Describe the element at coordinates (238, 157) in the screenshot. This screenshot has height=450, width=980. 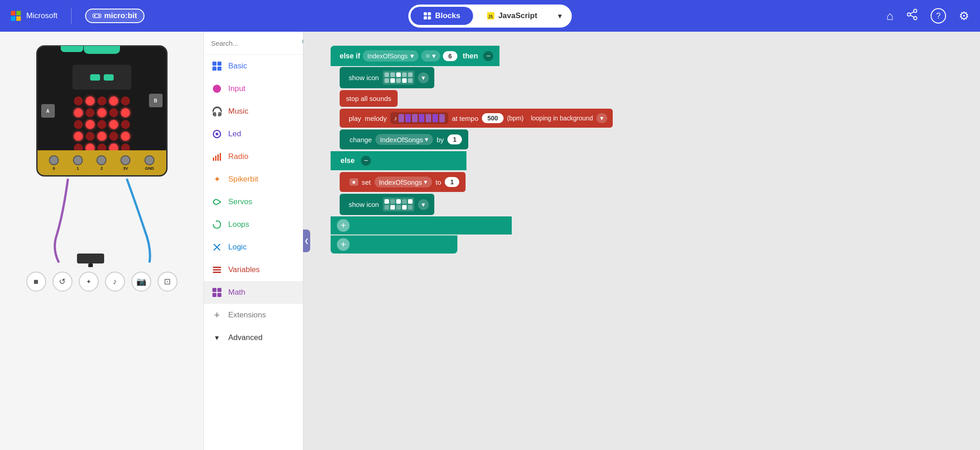
I see `radio-label: Radio` at that location.